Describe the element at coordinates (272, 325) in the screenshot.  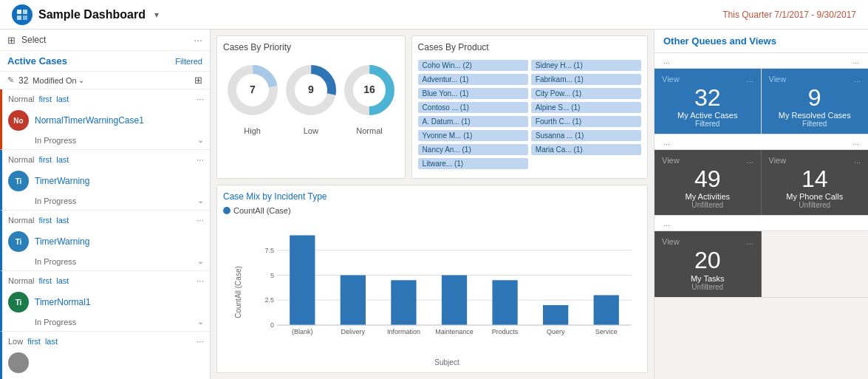
I see `svg-text: 0` at that location.